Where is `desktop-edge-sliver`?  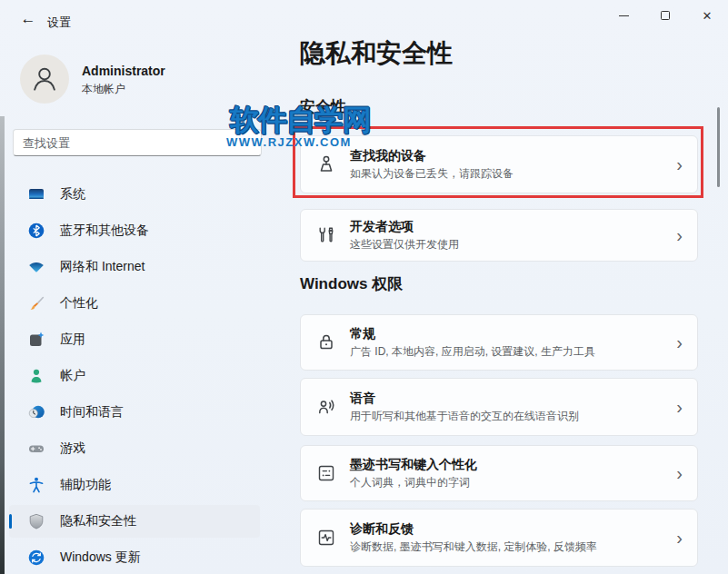 desktop-edge-sliver is located at coordinates (2, 345).